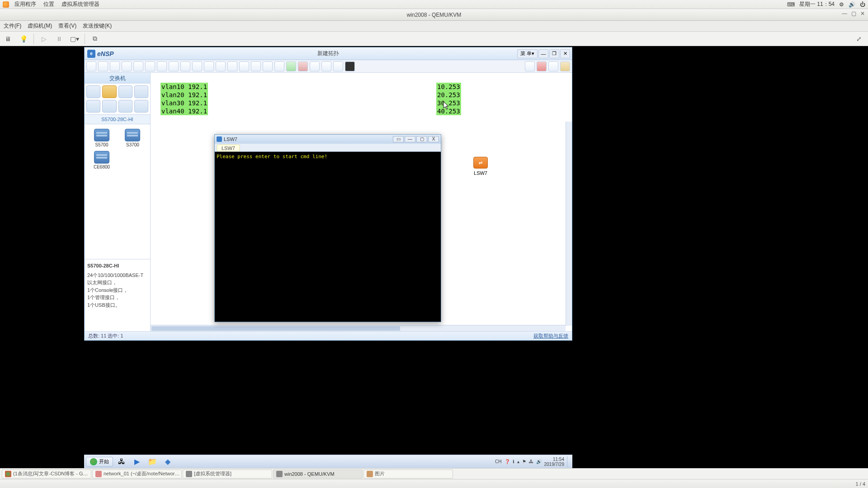  Describe the element at coordinates (554, 462) in the screenshot. I see `windows-clock: 11:54 2019/7/29` at that location.